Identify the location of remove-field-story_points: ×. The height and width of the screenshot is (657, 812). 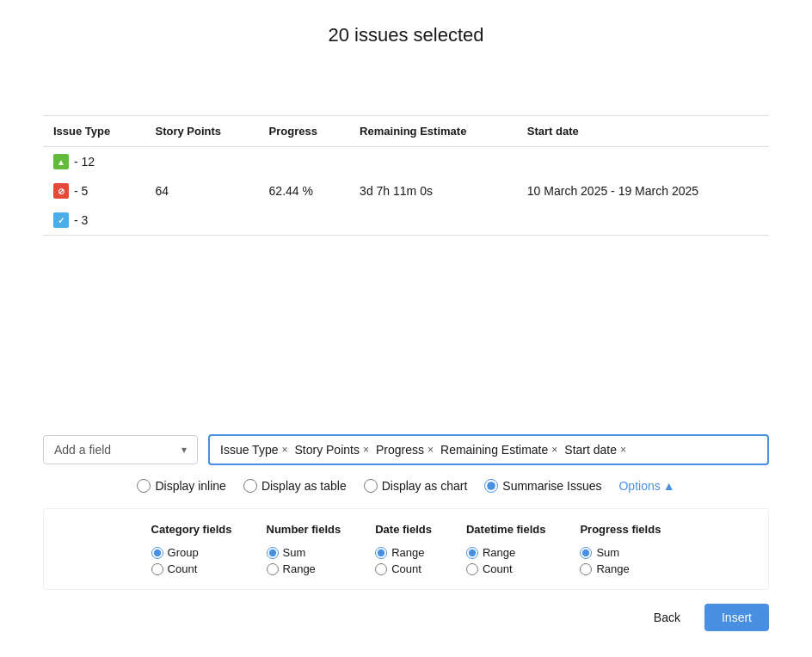
(366, 450).